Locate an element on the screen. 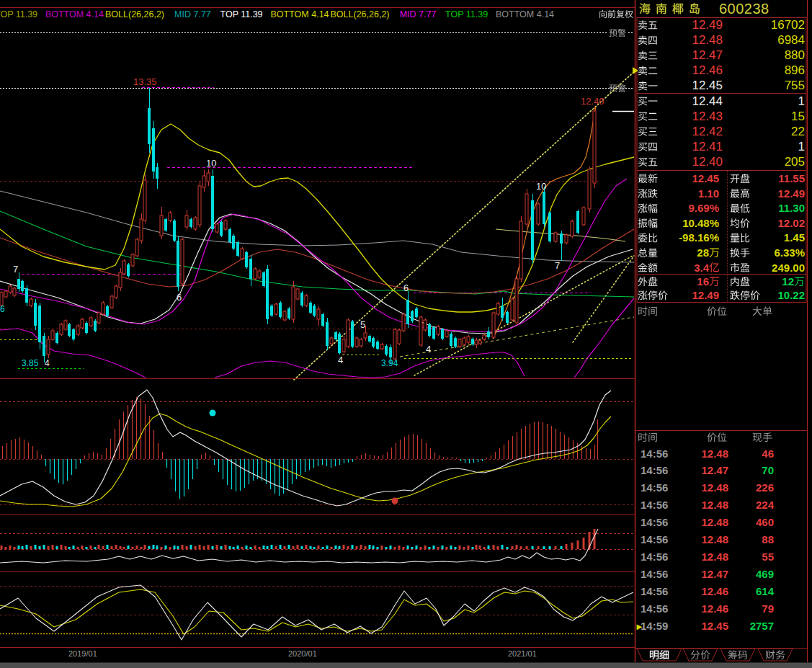 This screenshot has width=812, height=668. svg-text: 6.33% is located at coordinates (790, 252).